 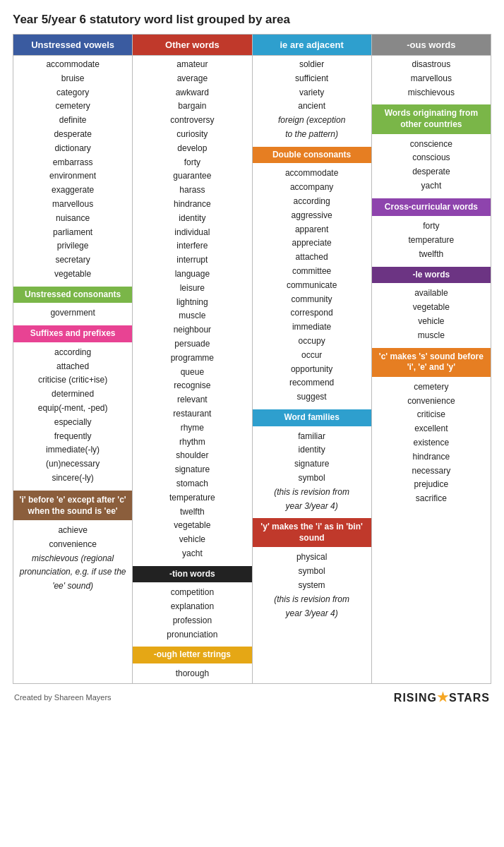 I want to click on created-by: Created by Shareen Mayers, so click(x=63, y=697).